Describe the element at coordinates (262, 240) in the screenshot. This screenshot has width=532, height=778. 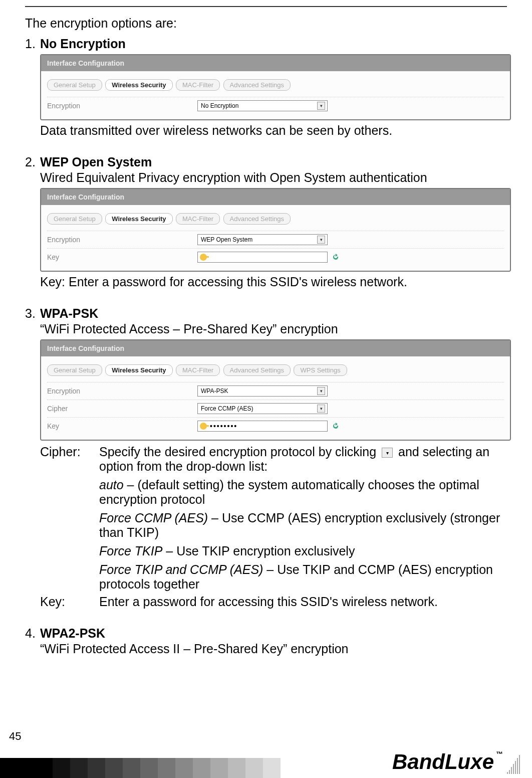
I see `encryption-select: WEP Open System ▾` at that location.